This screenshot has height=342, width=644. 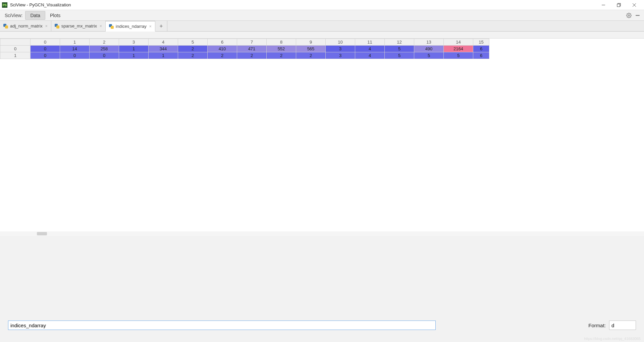 What do you see at coordinates (322, 325) in the screenshot?
I see `bottom-controls: Format:` at bounding box center [322, 325].